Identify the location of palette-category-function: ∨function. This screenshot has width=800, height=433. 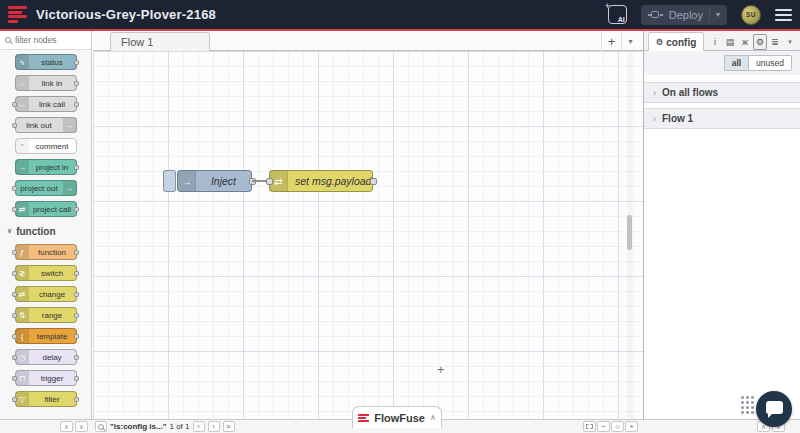
(46, 231).